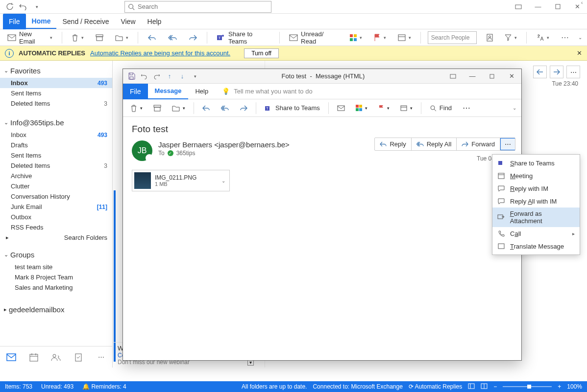 This screenshot has height=392, width=587. Describe the element at coordinates (452, 38) in the screenshot. I see `search-people-input: Search People` at that location.